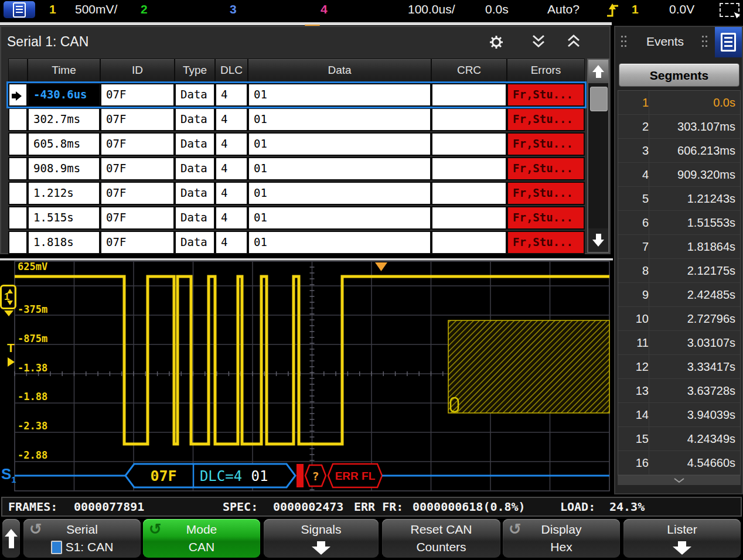 The height and width of the screenshot is (560, 743). What do you see at coordinates (730, 10) in the screenshot?
I see `region-select-icon` at bounding box center [730, 10].